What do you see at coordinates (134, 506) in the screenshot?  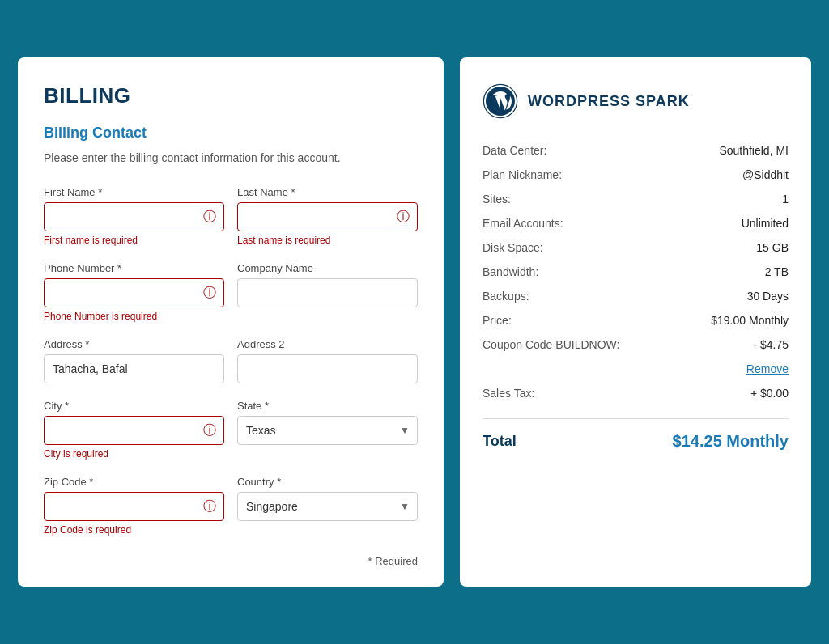 I see `zip-group: Zip Code * ⓘ Zip Code is required` at bounding box center [134, 506].